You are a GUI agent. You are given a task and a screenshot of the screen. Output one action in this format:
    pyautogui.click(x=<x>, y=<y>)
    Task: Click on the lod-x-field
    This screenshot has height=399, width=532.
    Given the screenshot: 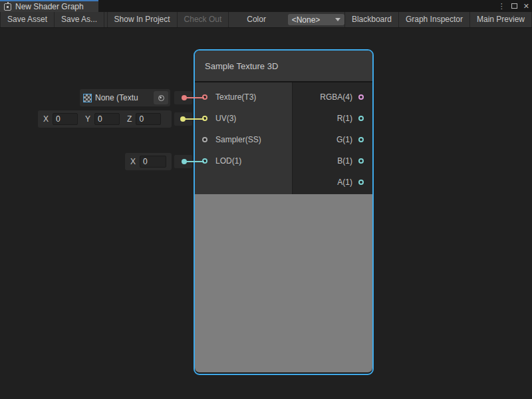 What is the action you would take?
    pyautogui.click(x=153, y=162)
    